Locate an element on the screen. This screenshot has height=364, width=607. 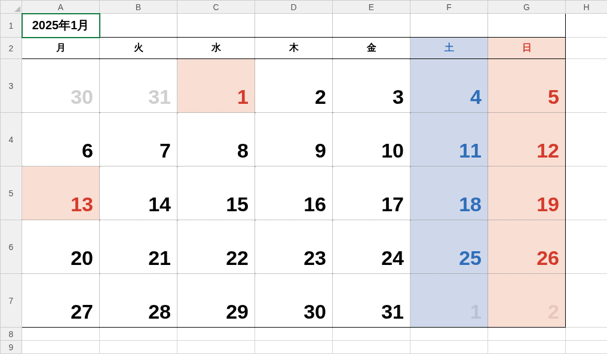
col-header-C: C is located at coordinates (216, 7).